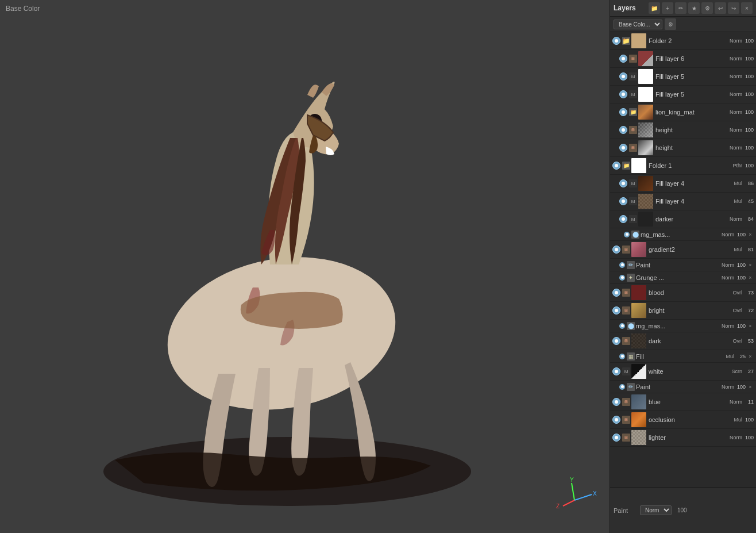 Image resolution: width=756 pixels, height=533 pixels. Describe the element at coordinates (750, 278) in the screenshot. I see `delete-grunge1: ×` at that location.